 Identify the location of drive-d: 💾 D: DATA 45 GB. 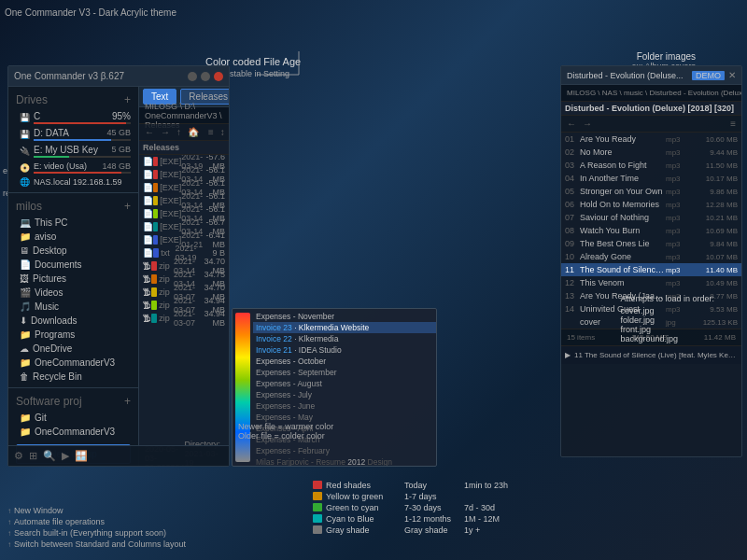
(73, 134).